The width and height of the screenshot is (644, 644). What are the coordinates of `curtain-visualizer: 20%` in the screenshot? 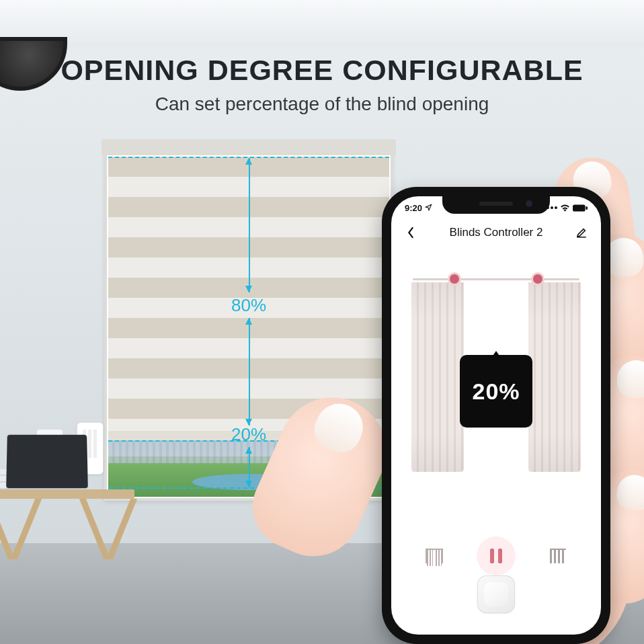 It's located at (496, 371).